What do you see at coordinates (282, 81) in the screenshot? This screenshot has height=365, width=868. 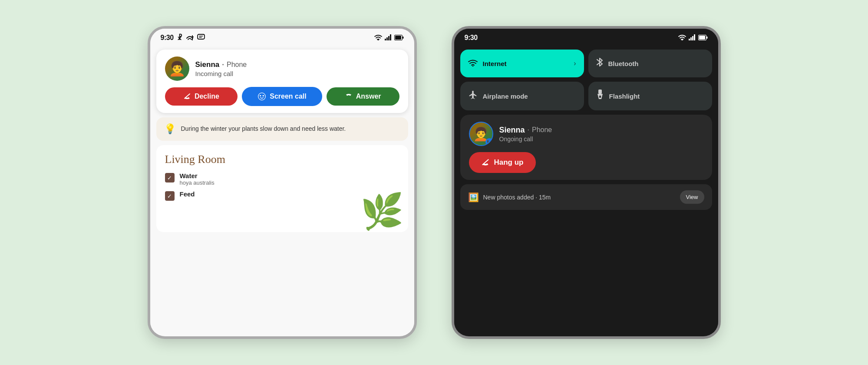 I see `call-notification-light: 🧑‍🦱 Sienna · Phone Incoming call` at bounding box center [282, 81].